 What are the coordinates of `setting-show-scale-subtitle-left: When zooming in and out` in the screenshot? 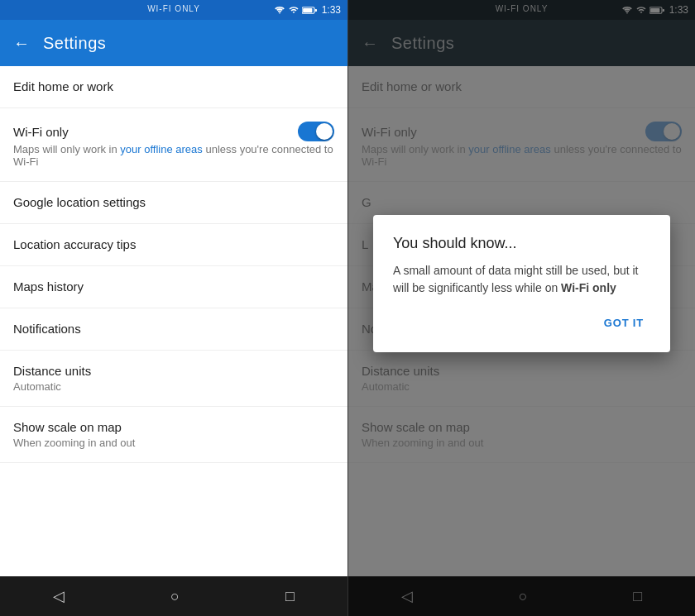 It's located at (174, 443).